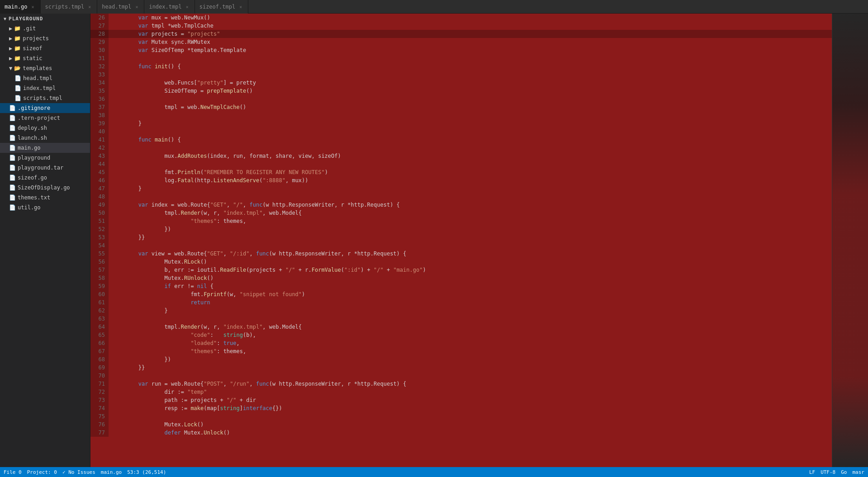 This screenshot has width=868, height=477. I want to click on code-line: 50 tmpl.Render(w, r, "index.tmpl", web.M…, so click(461, 213).